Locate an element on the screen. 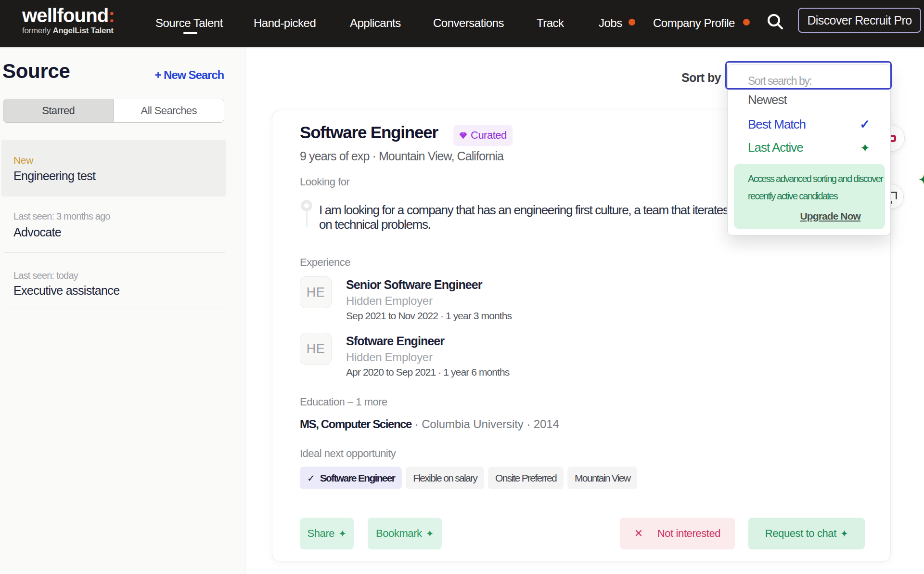 The image size is (924, 574). pin-circle is located at coordinates (307, 206).